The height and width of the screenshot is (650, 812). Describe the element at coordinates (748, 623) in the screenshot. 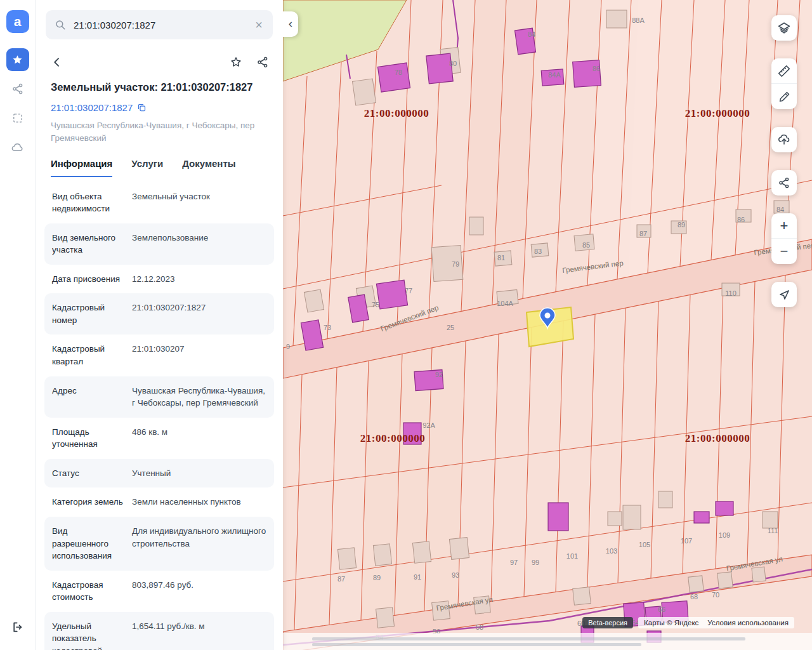

I see `terms-link: Условия использования` at that location.